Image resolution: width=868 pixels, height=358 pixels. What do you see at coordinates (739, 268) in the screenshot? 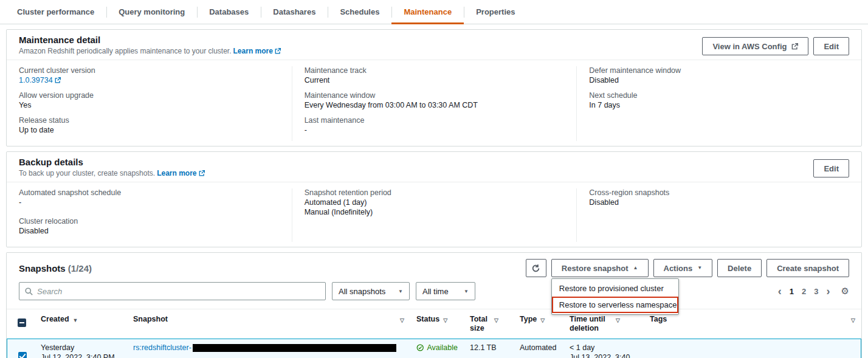
I see `delete-button: Delete` at bounding box center [739, 268].